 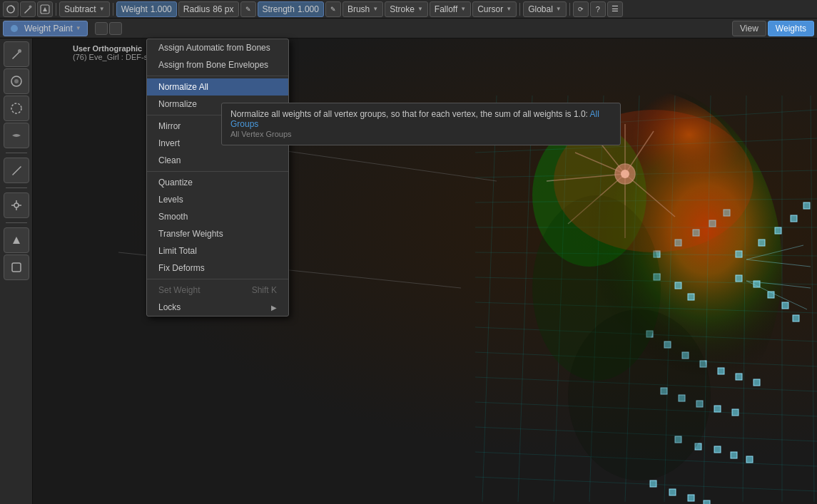 What do you see at coordinates (218, 178) in the screenshot?
I see `weights-menu: Assign Automatic from Bones Assign from …` at bounding box center [218, 178].